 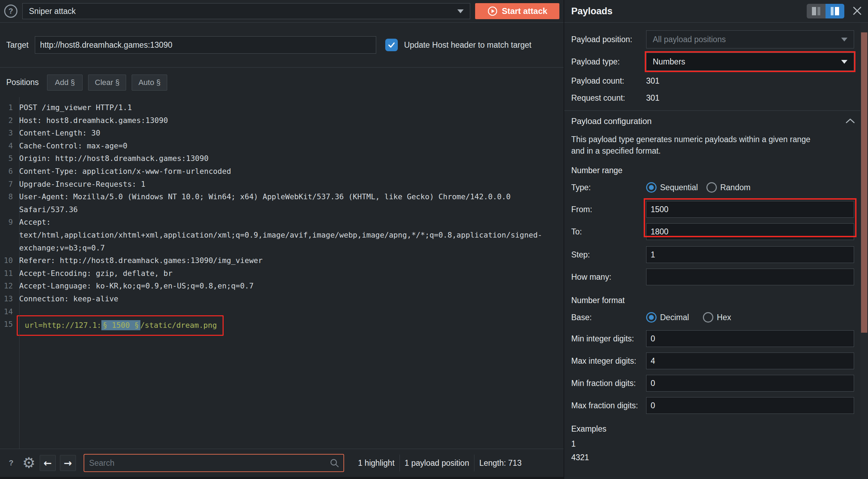 What do you see at coordinates (667, 317) in the screenshot?
I see `radio-decimal: Decimal` at bounding box center [667, 317].